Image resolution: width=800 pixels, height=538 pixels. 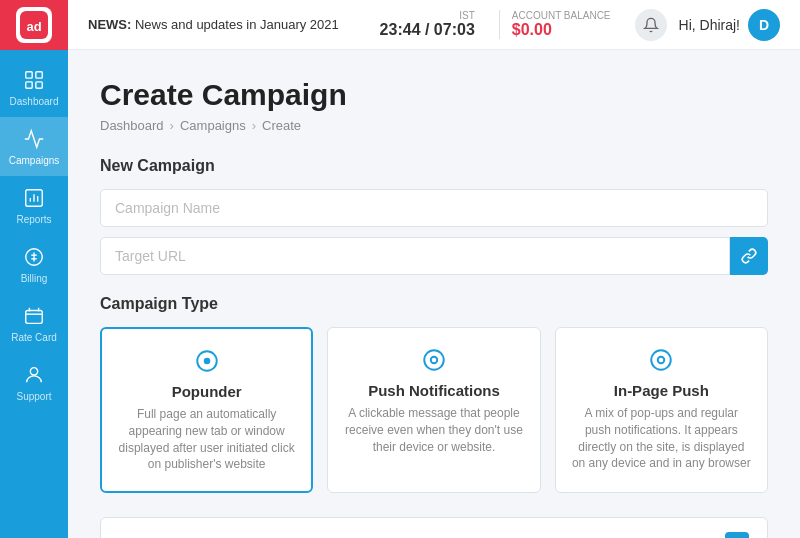 I want to click on breadcrumb-sep-2: ›, so click(x=254, y=126).